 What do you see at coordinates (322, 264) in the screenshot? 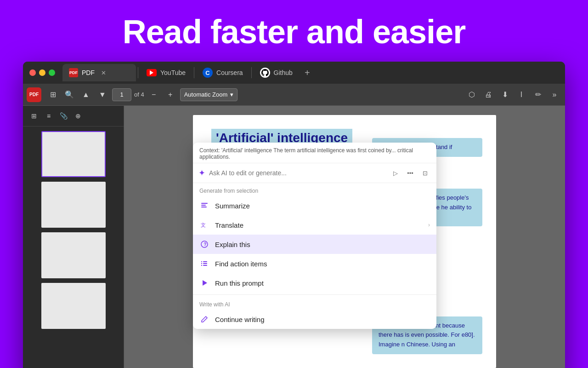
I see `action-items-label: Find action items` at bounding box center [322, 264].